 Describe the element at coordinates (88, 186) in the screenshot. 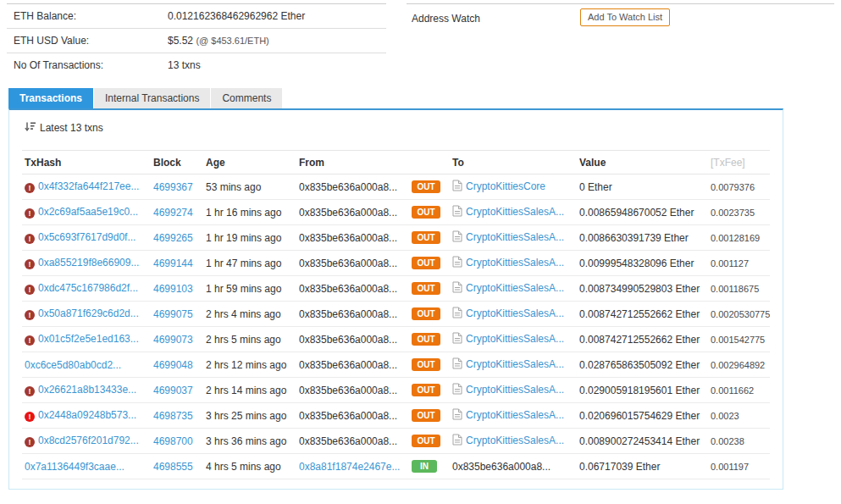

I see `txhash-link: 0x4f332fa644f217ee...` at that location.